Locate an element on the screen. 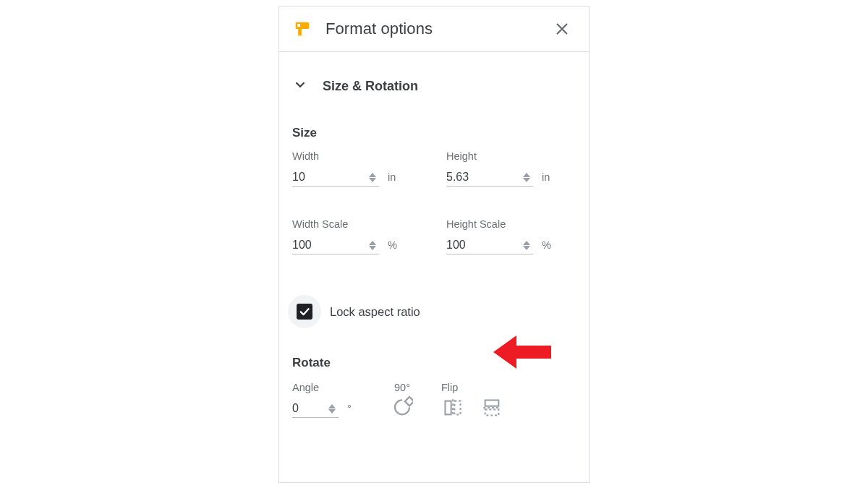 The width and height of the screenshot is (868, 488). chevron-down-icon is located at coordinates (300, 86).